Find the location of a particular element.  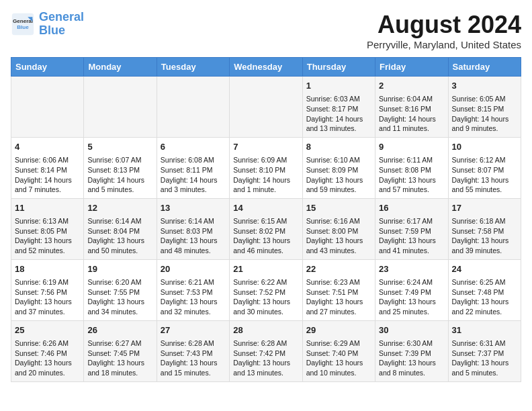

cell-content-line: and 57 minutes. is located at coordinates (411, 189).